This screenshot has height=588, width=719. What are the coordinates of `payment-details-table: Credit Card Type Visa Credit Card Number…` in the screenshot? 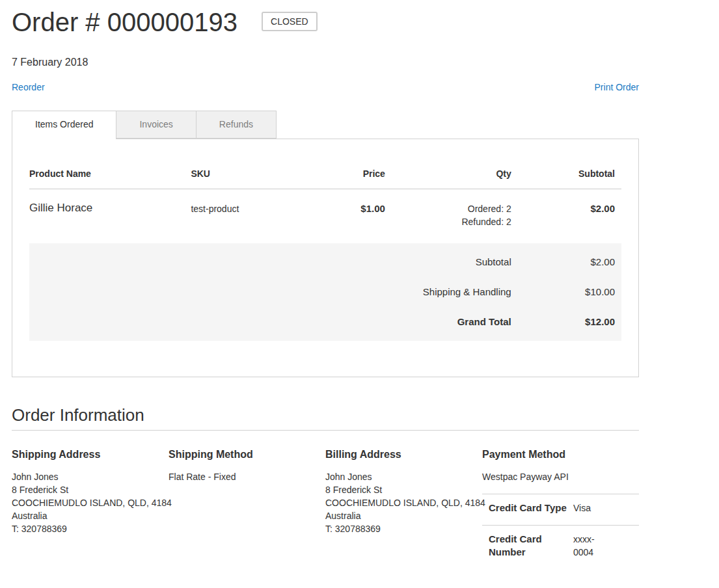 It's located at (561, 531).